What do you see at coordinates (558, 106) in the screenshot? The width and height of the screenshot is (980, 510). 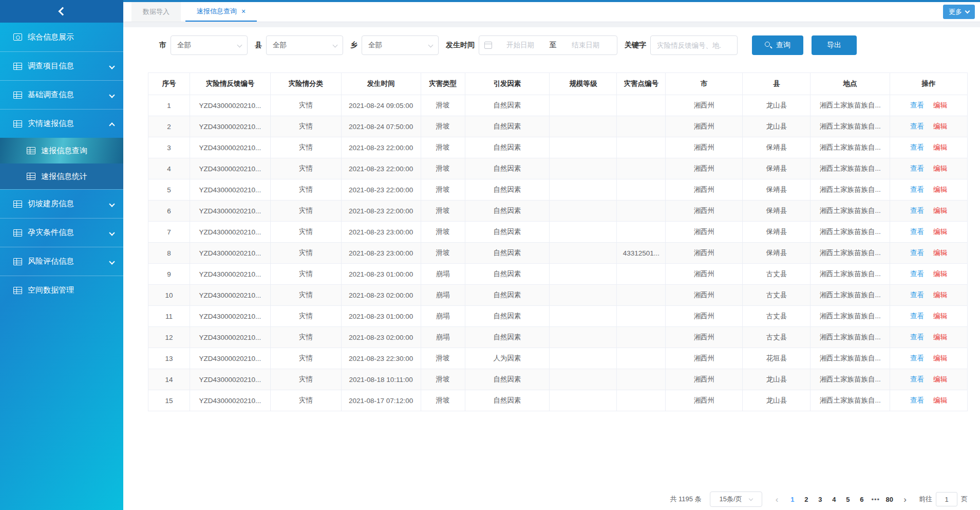 I see `table-row: 1YZD43000020210...灾情2021-08-24 09:05:00滑…` at bounding box center [558, 106].